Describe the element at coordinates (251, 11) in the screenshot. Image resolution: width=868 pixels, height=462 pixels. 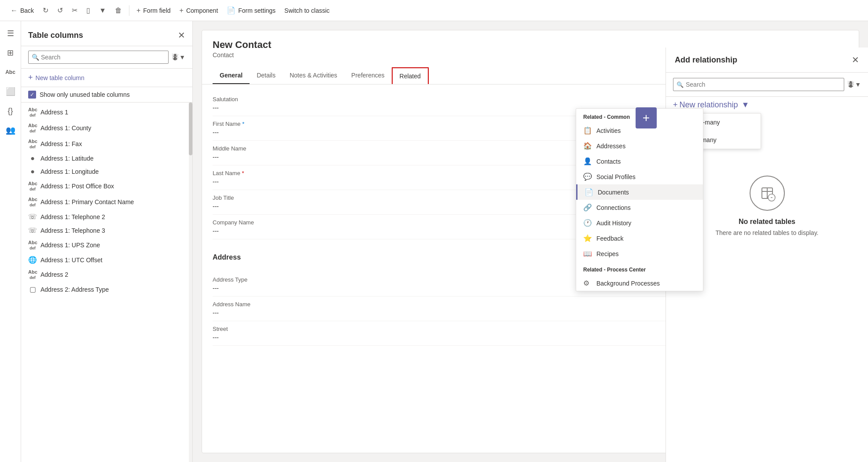
I see `form-settings-button: 📄 Form settings` at that location.